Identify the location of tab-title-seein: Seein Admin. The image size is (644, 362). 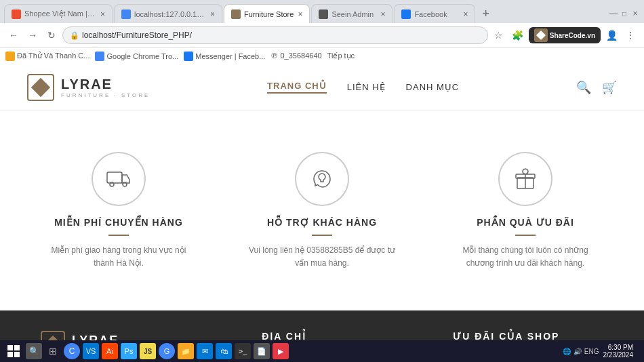
(354, 14).